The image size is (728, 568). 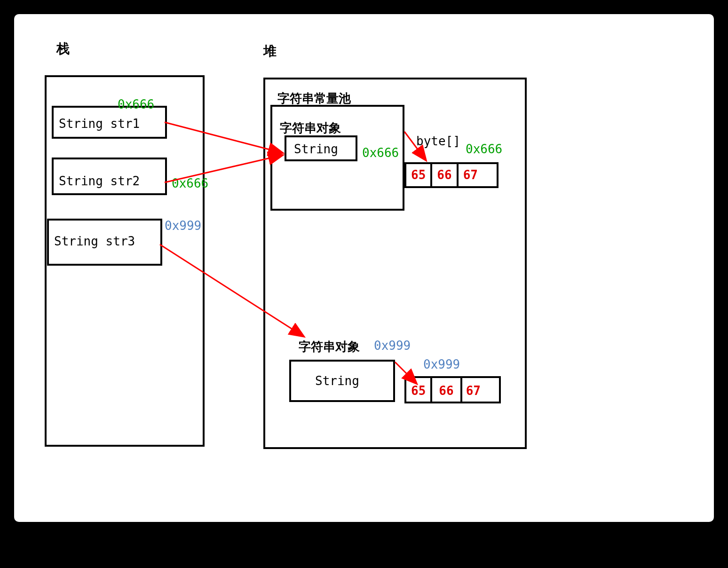 I want to click on str1-addr: 0x666, so click(x=136, y=104).